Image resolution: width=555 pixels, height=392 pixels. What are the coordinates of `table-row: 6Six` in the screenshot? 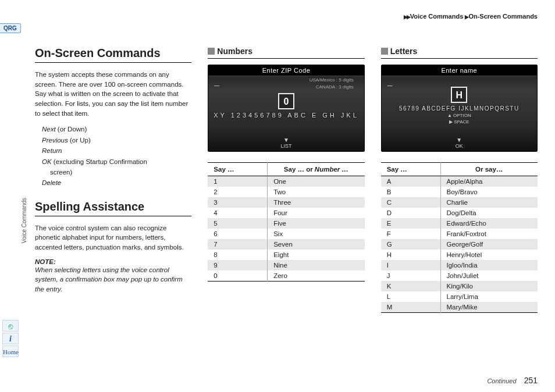 It's located at (286, 234).